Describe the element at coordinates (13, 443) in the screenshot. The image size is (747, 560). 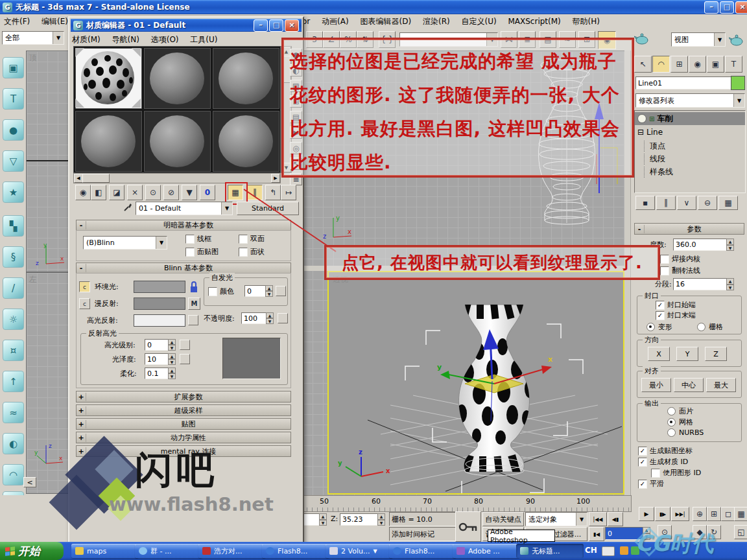
I see `tabpanel-render-icon: ◐` at that location.